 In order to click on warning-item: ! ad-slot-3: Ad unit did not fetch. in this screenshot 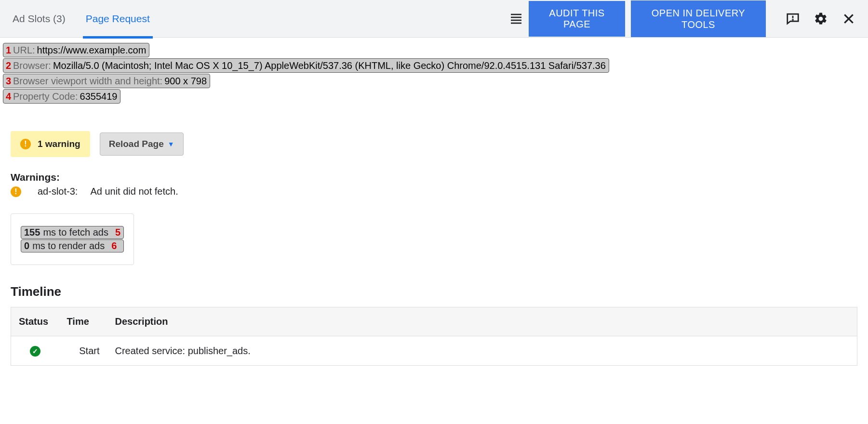, I will do `click(434, 192)`.